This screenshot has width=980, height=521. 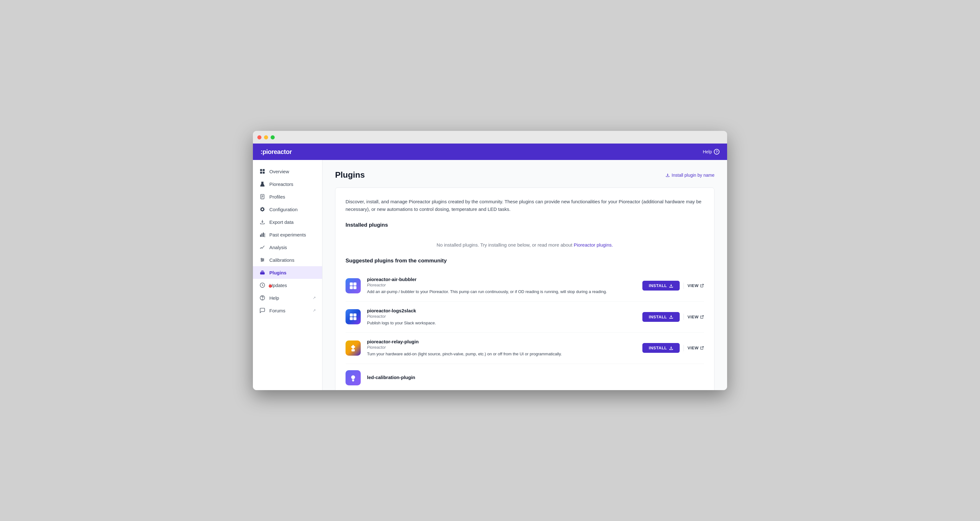 What do you see at coordinates (525, 175) in the screenshot?
I see `page-header: Plugins Install plugin by name` at bounding box center [525, 175].